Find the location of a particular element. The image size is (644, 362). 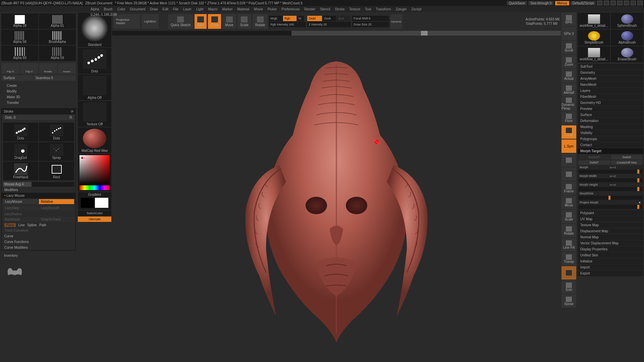

surface-menu: Surface is located at coordinates (610, 115).